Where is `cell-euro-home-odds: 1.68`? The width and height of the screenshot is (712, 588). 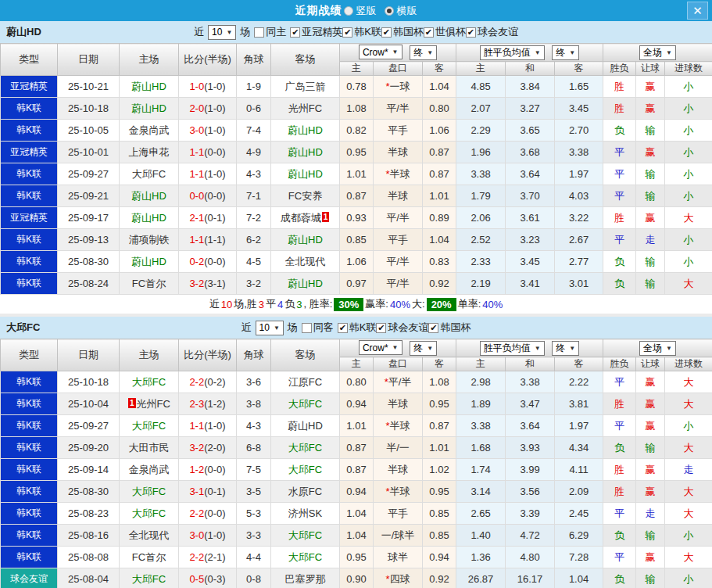 cell-euro-home-odds: 1.68 is located at coordinates (481, 448).